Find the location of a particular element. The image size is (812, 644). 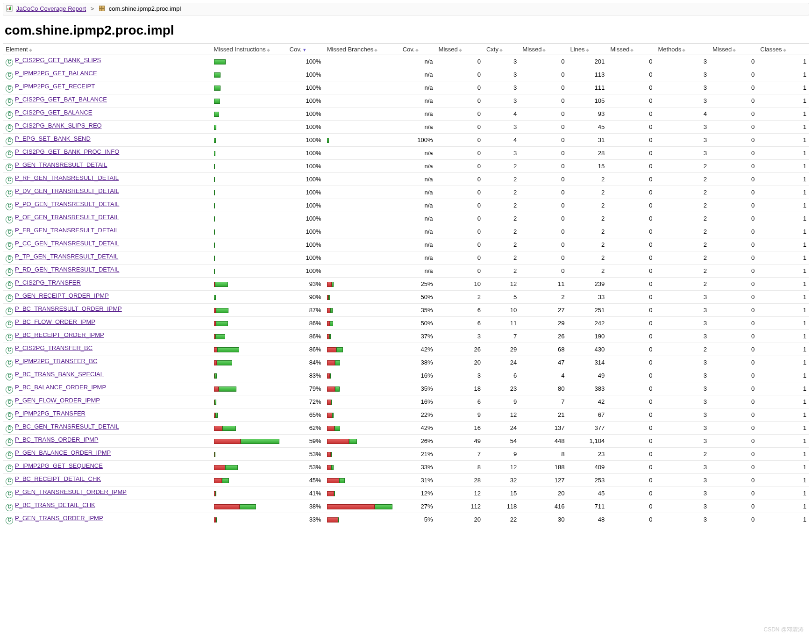

element-link: P_BC_GEN_TRANSRESULT_DETAIL is located at coordinates (67, 426).